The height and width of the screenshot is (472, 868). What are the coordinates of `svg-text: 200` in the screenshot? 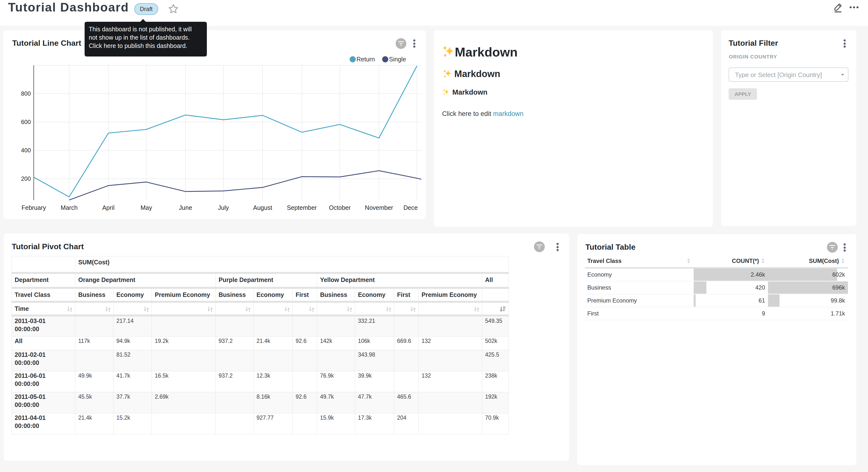 It's located at (26, 179).